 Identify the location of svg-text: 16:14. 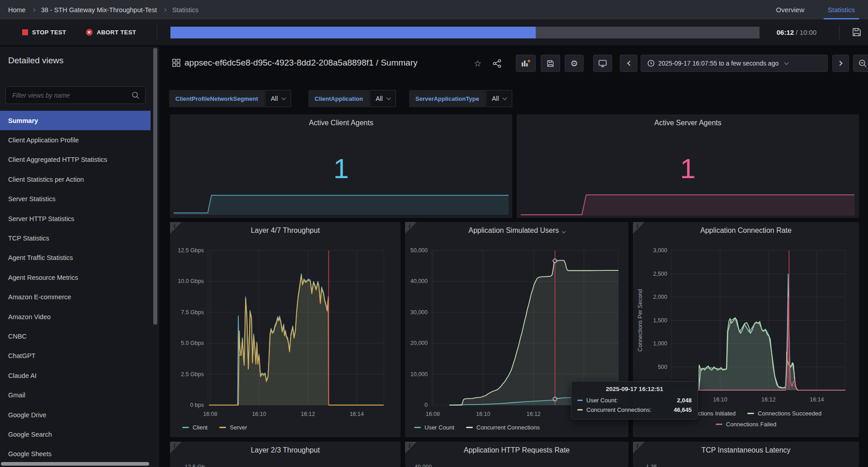
(816, 400).